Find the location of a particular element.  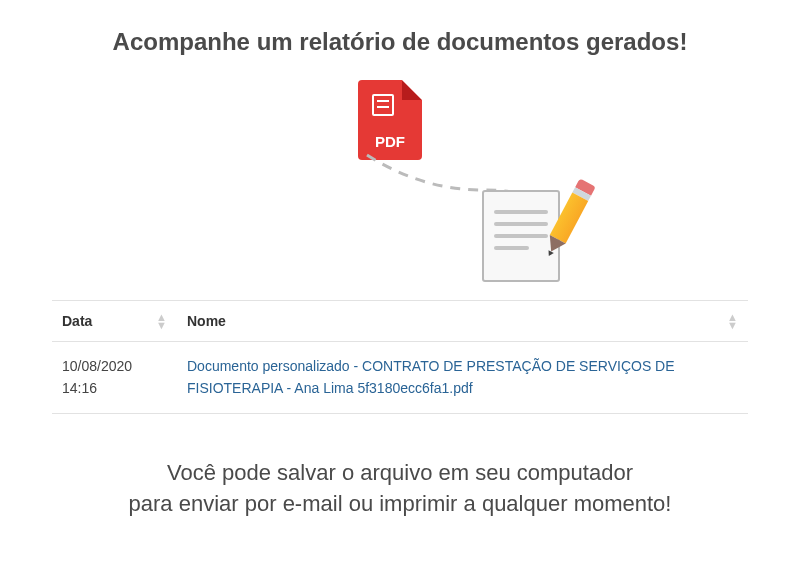

footer-text: Você pode salvar o arquivo em seu comput… is located at coordinates (400, 489).